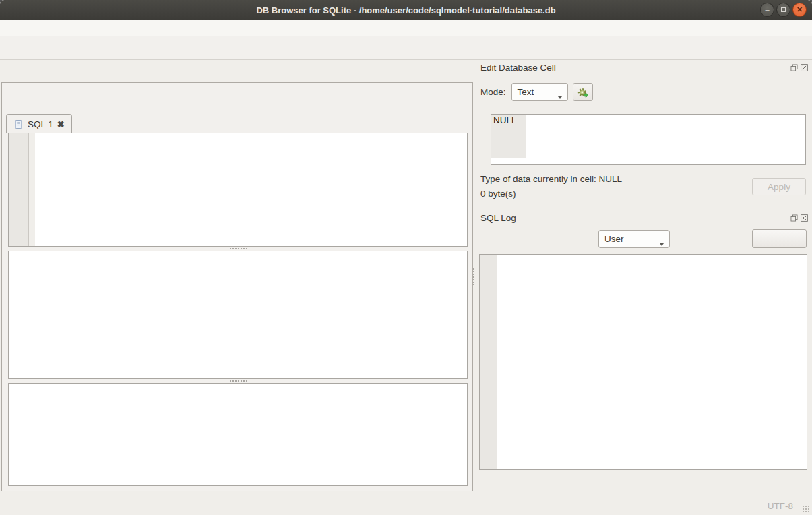 The width and height of the screenshot is (812, 515). What do you see at coordinates (40, 124) in the screenshot?
I see `sql-tab-label: SQL 1` at bounding box center [40, 124].